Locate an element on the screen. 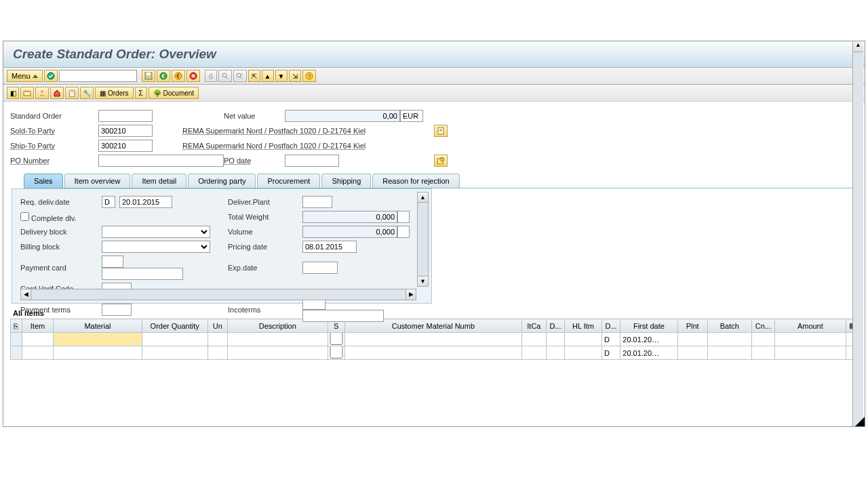 The width and height of the screenshot is (868, 488). tab-ordering-party: Ordering party is located at coordinates (222, 180).